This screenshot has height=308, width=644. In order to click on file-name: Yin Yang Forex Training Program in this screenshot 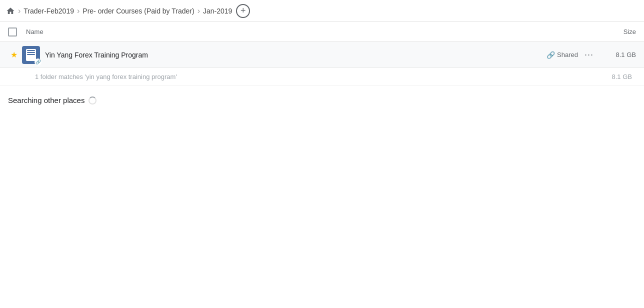, I will do `click(296, 55)`.